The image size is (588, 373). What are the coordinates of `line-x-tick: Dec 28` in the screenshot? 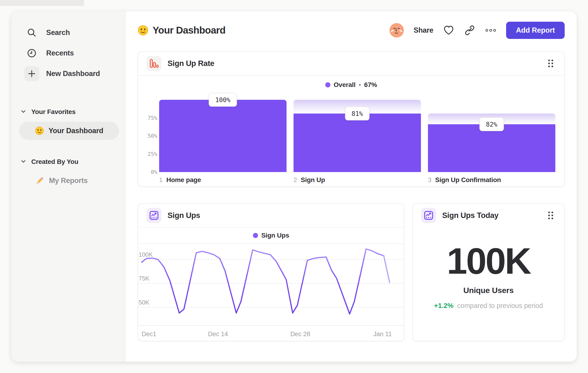 It's located at (300, 334).